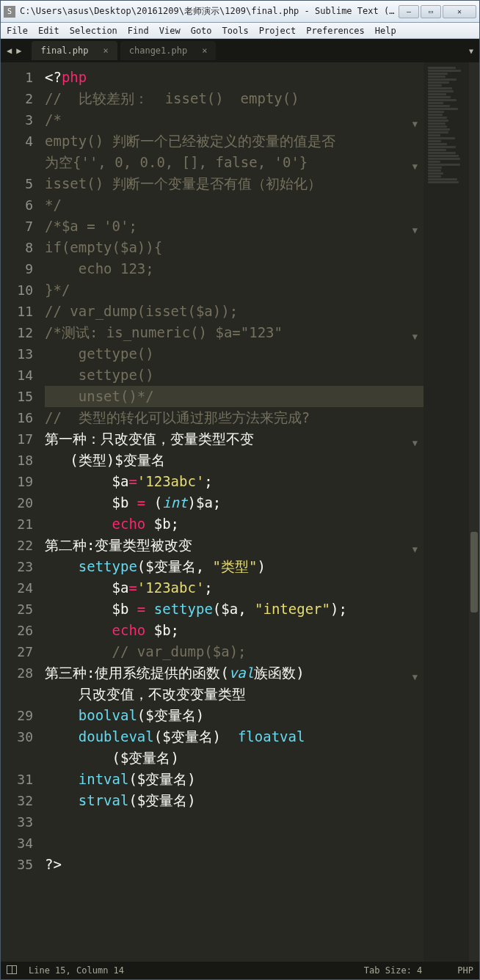 This screenshot has height=980, width=480. What do you see at coordinates (17, 248) in the screenshot?
I see `line-number: 8` at bounding box center [17, 248].